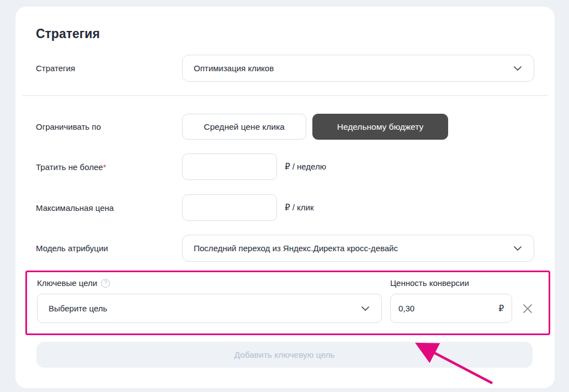  Describe the element at coordinates (448, 308) in the screenshot. I see `conversion-value-input` at that location.